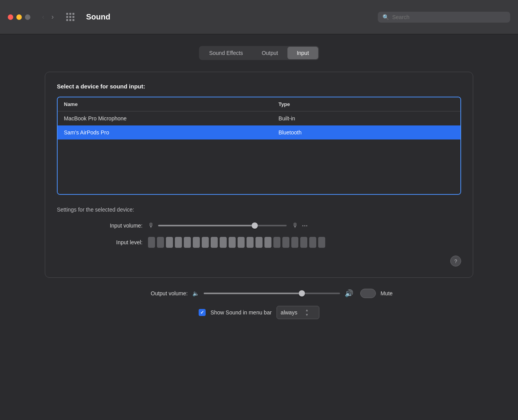 This screenshot has height=420, width=518. What do you see at coordinates (366, 104) in the screenshot?
I see `col-type-header: Type` at bounding box center [366, 104].